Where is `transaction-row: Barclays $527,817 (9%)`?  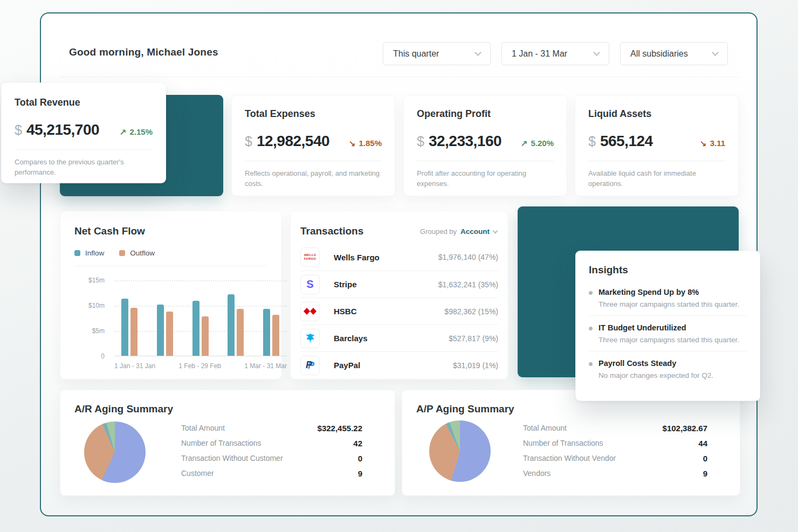
transaction-row: Barclays $527,817 (9%) is located at coordinates (399, 338).